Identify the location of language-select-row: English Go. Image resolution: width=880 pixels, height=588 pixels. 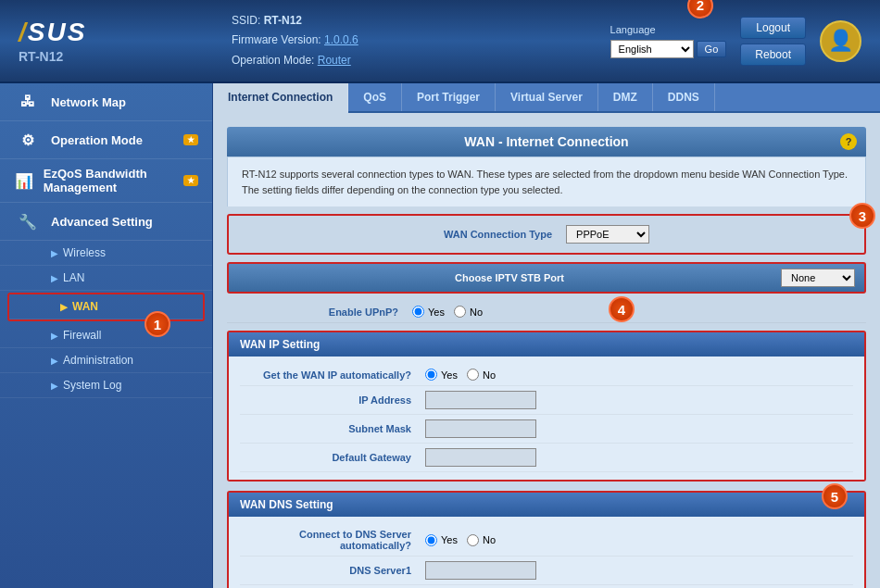
(669, 49).